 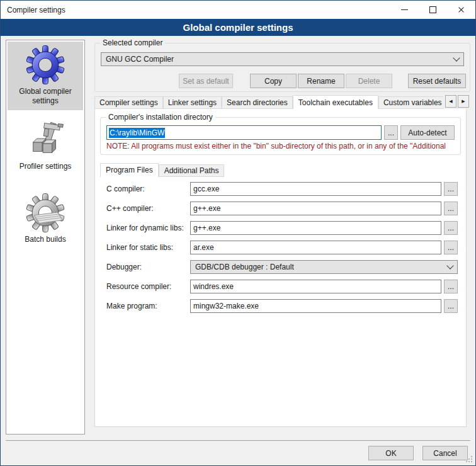 I want to click on field-label: Debugger:, so click(x=149, y=267).